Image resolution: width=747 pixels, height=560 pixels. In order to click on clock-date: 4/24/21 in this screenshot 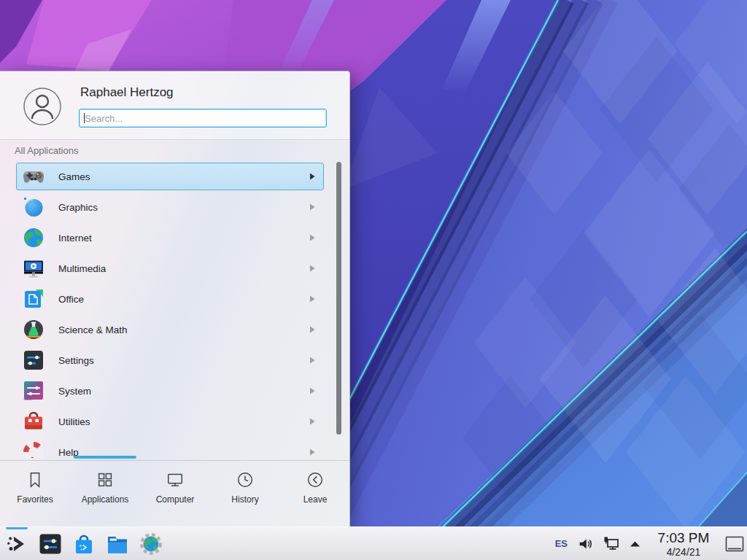, I will do `click(684, 552)`.